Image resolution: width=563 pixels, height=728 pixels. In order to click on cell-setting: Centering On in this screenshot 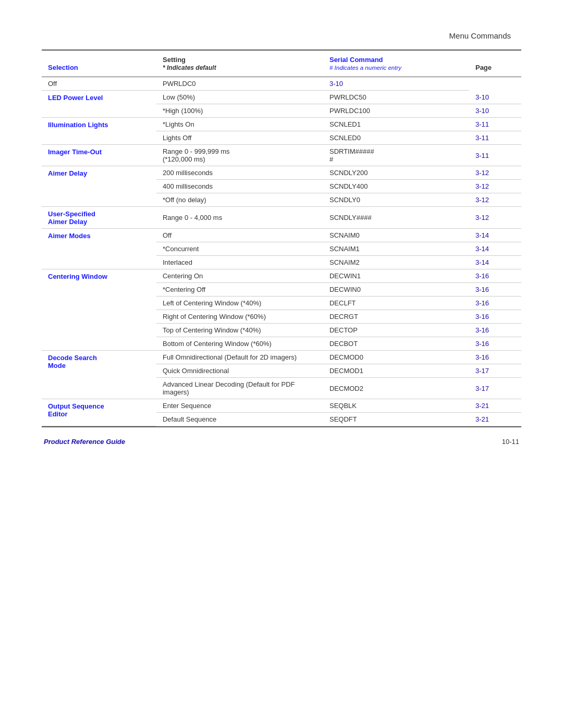, I will do `click(240, 276)`.